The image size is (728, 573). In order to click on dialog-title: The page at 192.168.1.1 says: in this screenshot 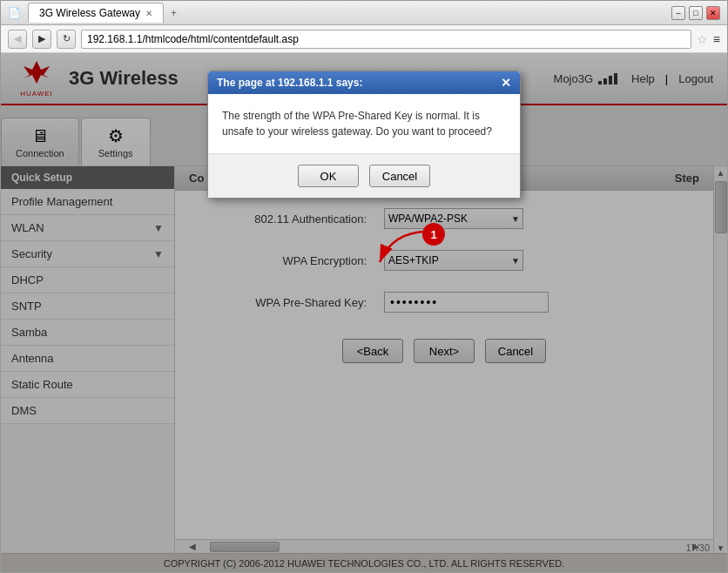, I will do `click(289, 83)`.